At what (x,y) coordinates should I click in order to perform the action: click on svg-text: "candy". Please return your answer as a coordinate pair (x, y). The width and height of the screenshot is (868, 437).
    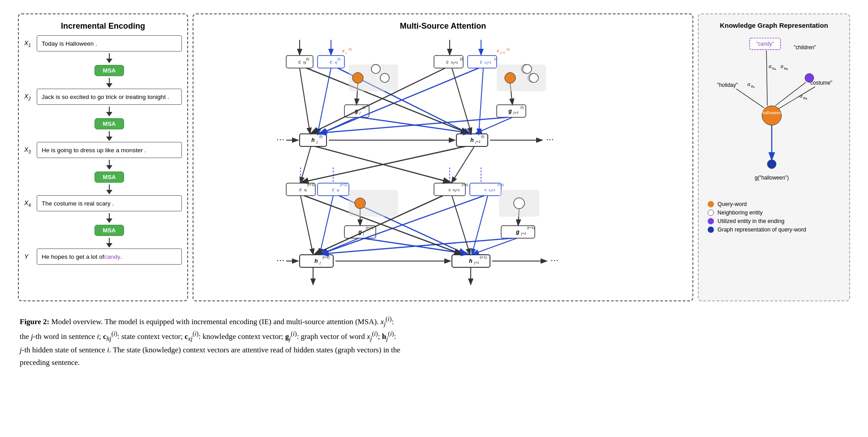
    Looking at the image, I should click on (765, 44).